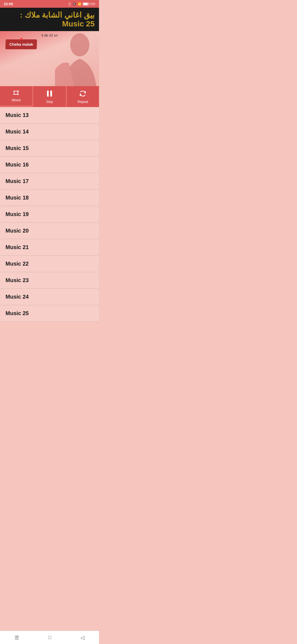  I want to click on music-item-label: Music 17, so click(17, 181).